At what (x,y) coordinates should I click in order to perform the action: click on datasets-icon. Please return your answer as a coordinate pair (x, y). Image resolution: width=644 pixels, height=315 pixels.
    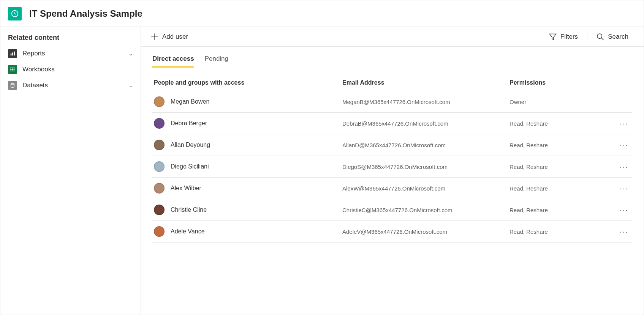
    Looking at the image, I should click on (13, 85).